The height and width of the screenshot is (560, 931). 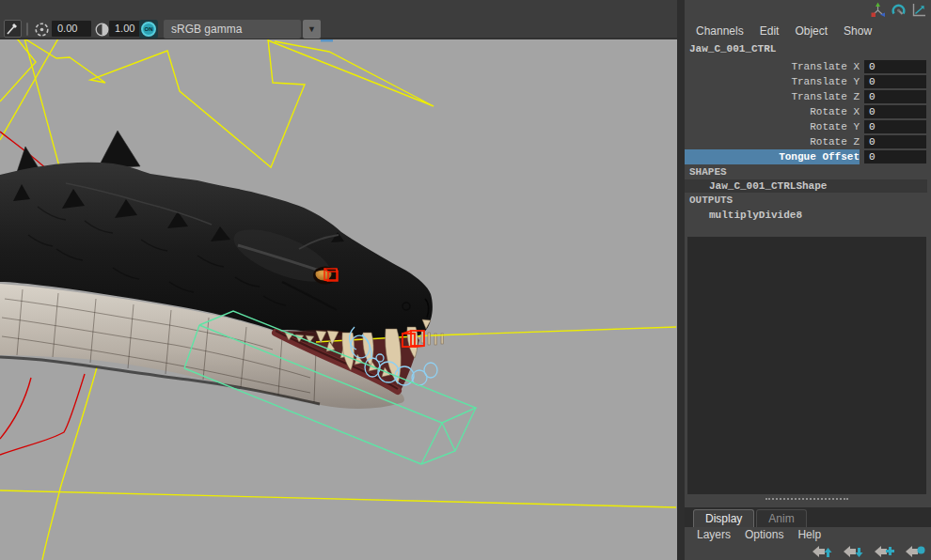 What do you see at coordinates (720, 31) in the screenshot?
I see `menu-channels: Channels` at bounding box center [720, 31].